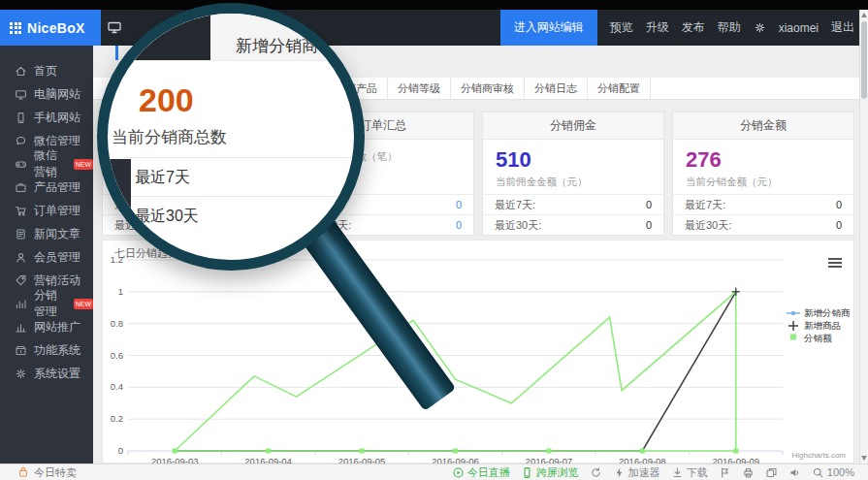 The height and width of the screenshot is (480, 868). Describe the element at coordinates (488, 88) in the screenshot. I see `tab-2: 分销商审核` at that location.